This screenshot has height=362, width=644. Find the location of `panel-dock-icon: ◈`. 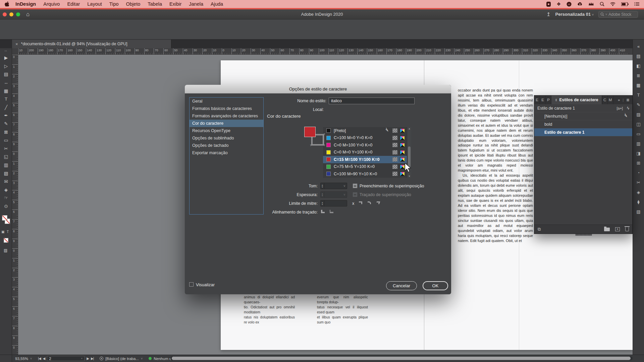

panel-dock-icon: ◈ is located at coordinates (639, 192).